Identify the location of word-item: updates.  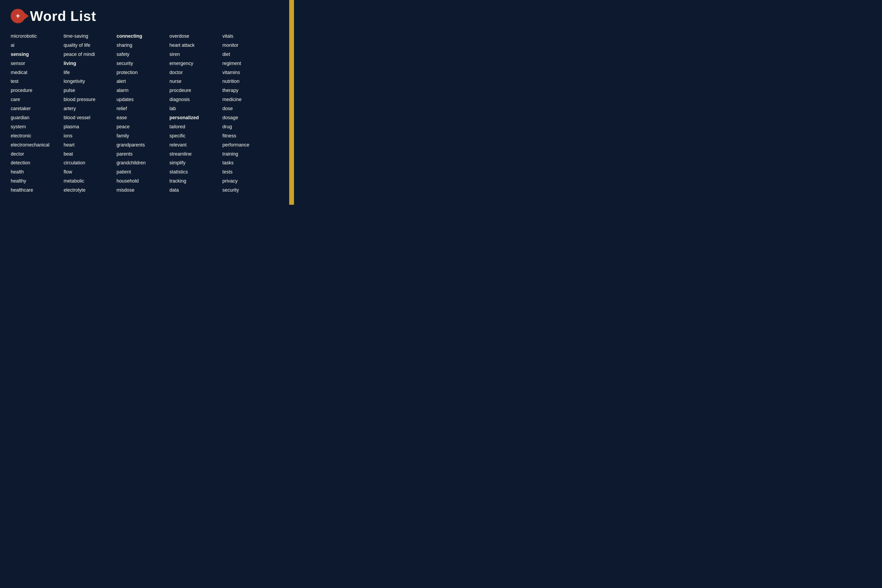
(143, 100).